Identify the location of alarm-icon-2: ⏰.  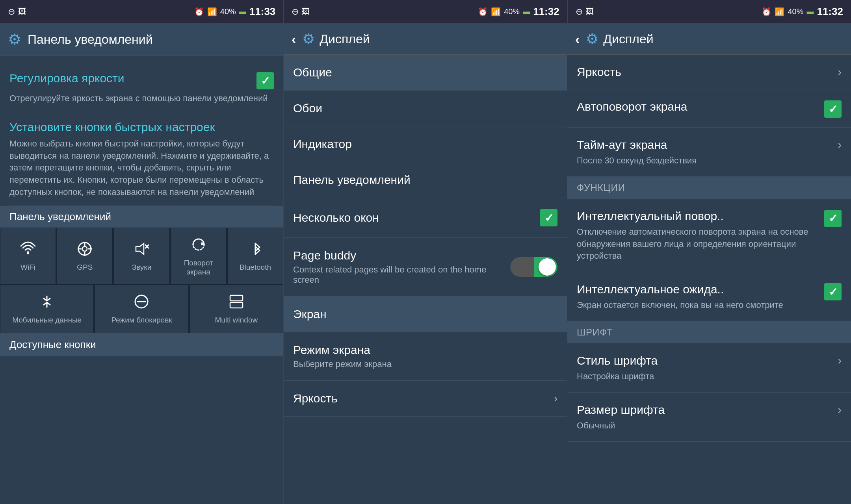
(483, 12).